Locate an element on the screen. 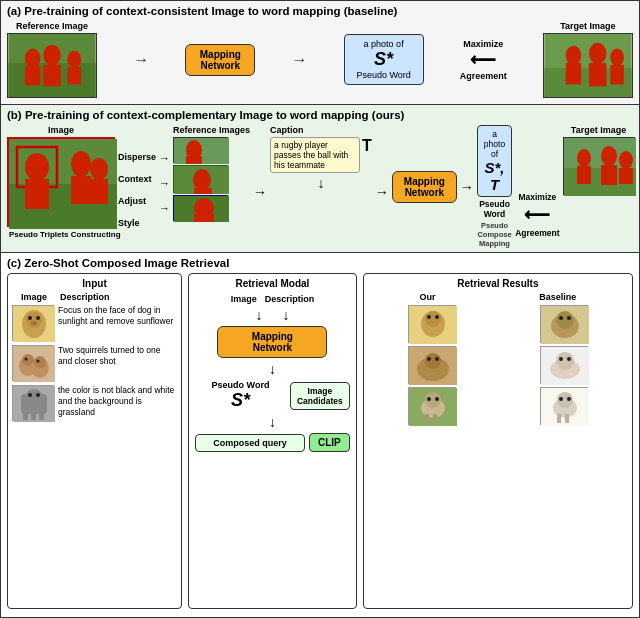  target-rugby-svg-b is located at coordinates (600, 167).